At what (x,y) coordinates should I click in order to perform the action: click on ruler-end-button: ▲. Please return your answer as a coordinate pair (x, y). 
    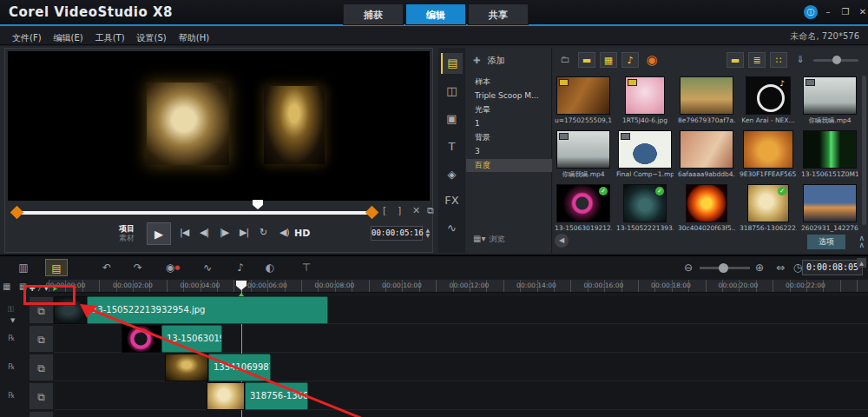
    Looking at the image, I should click on (861, 262).